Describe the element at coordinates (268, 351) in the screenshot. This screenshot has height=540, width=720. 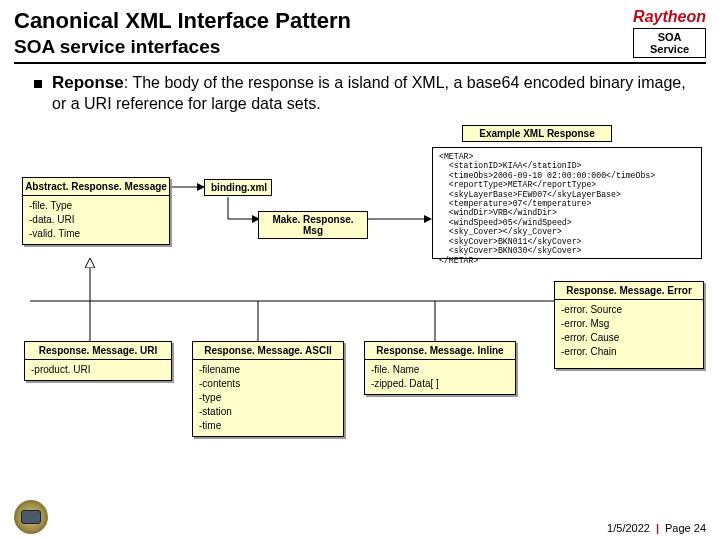
I see `ascii-title: Response. Message. ASCII` at that location.